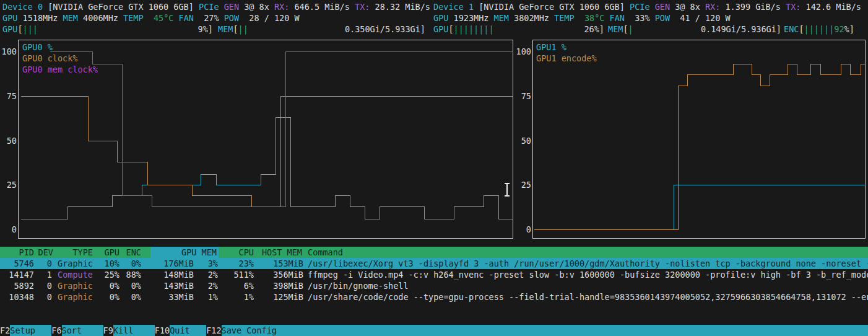 The width and height of the screenshot is (868, 336). What do you see at coordinates (37, 47) in the screenshot?
I see `legend-gpu0-: GPU0 %` at bounding box center [37, 47].